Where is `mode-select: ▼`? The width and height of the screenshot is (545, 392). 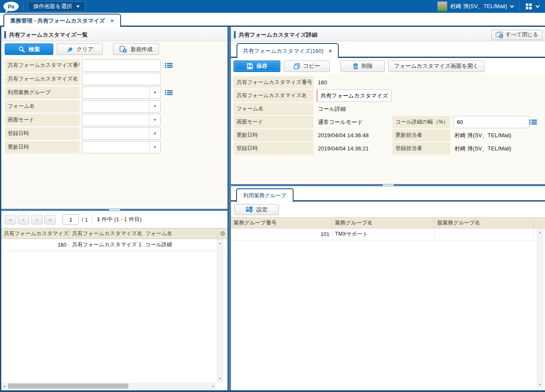 mode-select: ▼ is located at coordinates (121, 120).